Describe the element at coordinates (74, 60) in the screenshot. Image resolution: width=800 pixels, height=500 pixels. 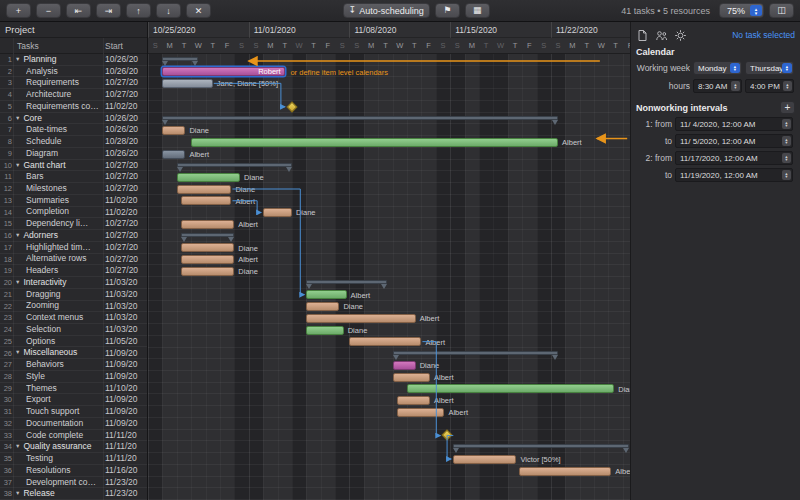
I see `table-row: 1▼Planning10/26/20` at that location.